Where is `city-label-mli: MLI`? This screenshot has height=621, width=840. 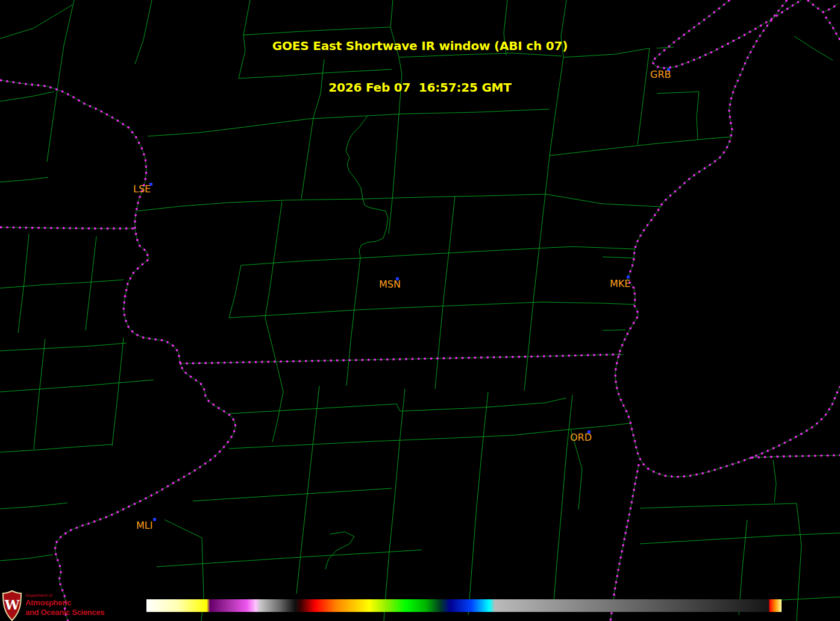 city-label-mli: MLI is located at coordinates (145, 526).